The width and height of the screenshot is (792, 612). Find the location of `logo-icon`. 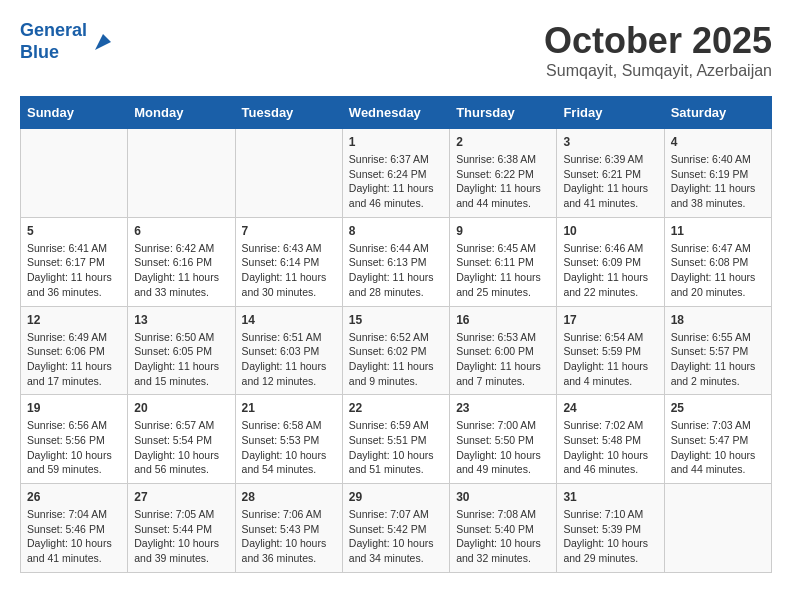

logo-icon is located at coordinates (103, 42).